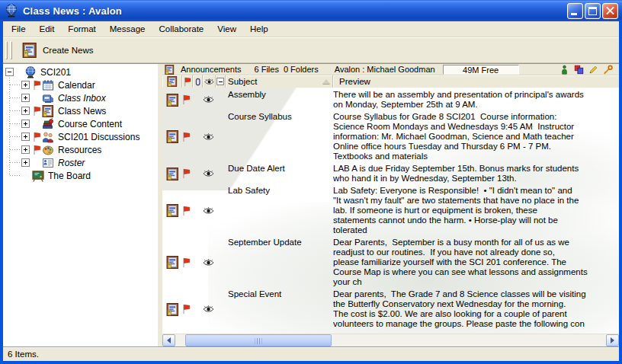 The image size is (622, 364). Describe the element at coordinates (81, 72) in the screenshot. I see `tree-item-sci201: SCI201` at that location.